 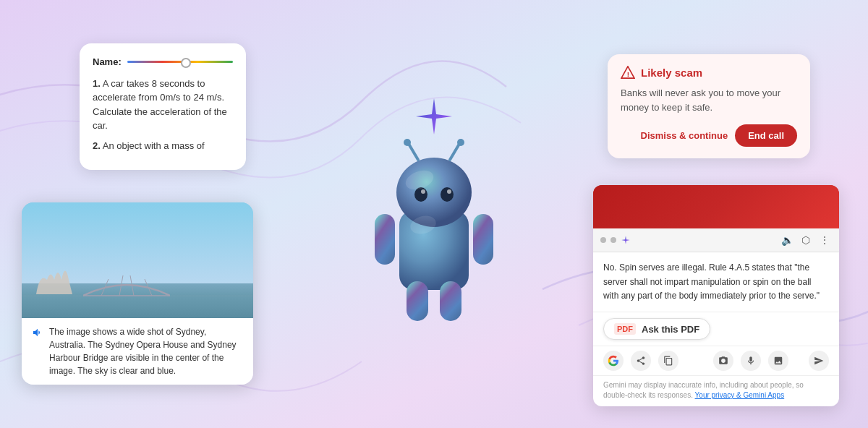 What do you see at coordinates (751, 361) in the screenshot?
I see `mic-icon` at bounding box center [751, 361].